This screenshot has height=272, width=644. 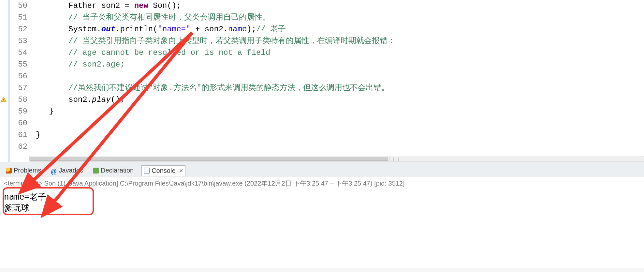 I want to click on problems-icon, so click(x=9, y=171).